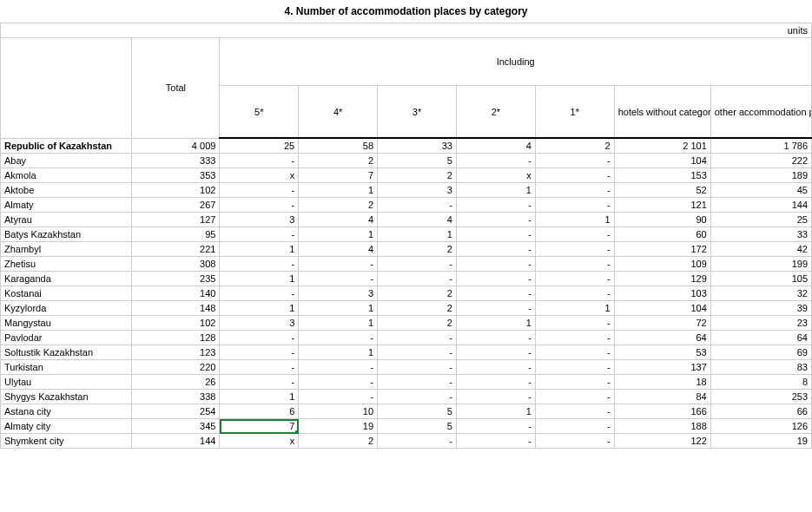 The height and width of the screenshot is (512, 812). I want to click on cell-hw: 129, so click(662, 279).